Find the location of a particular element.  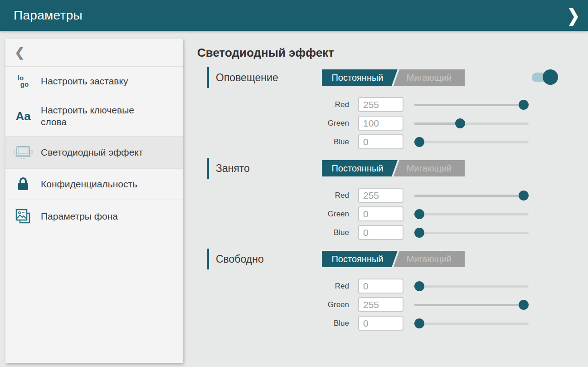

sidebar-item-label: Параметры фона is located at coordinates (79, 216).